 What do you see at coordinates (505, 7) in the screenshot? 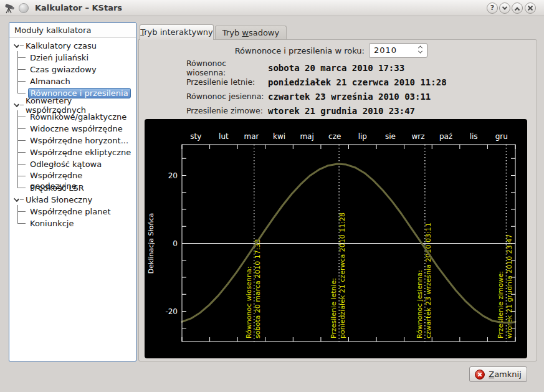
I see `chevron-down-icon` at bounding box center [505, 7].